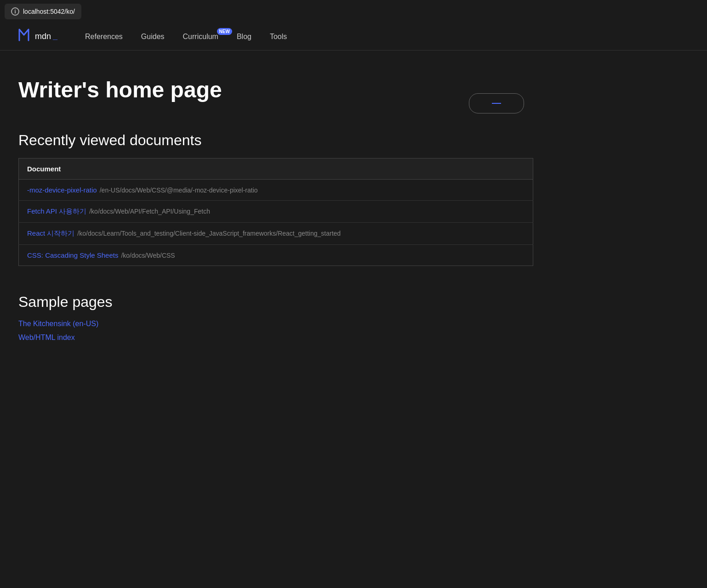 The image size is (707, 588). What do you see at coordinates (153, 37) in the screenshot?
I see `nav-item-guides: Guides` at bounding box center [153, 37].